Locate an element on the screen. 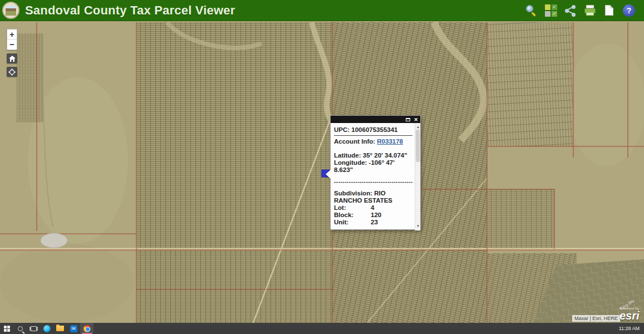  upc-label: UPC: is located at coordinates (342, 130).